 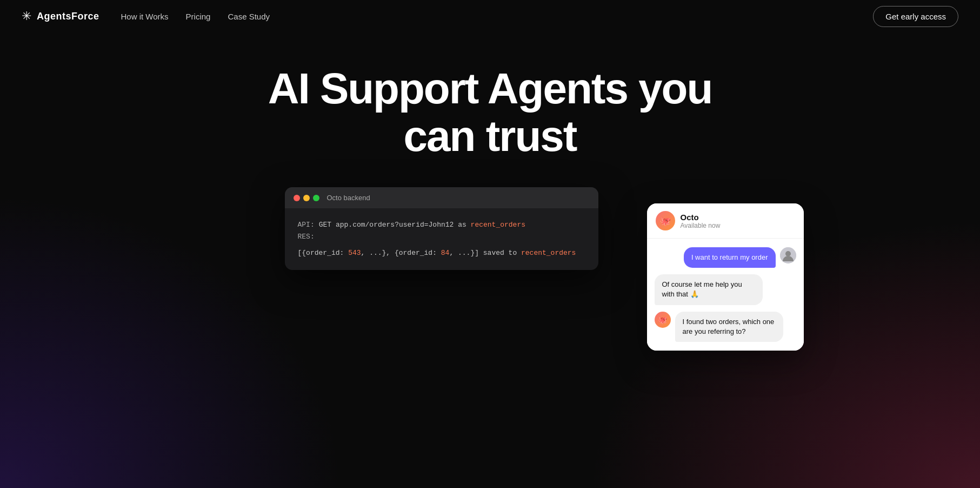 I want to click on navbar: ✳ AgentsForce How it Works Pricing Case …, so click(x=490, y=16).